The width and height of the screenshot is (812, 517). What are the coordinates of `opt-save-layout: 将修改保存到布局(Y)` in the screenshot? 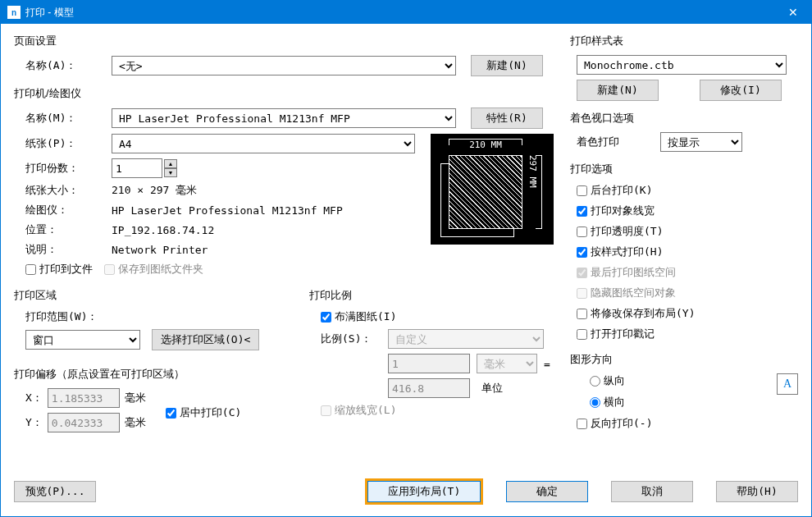 It's located at (687, 313).